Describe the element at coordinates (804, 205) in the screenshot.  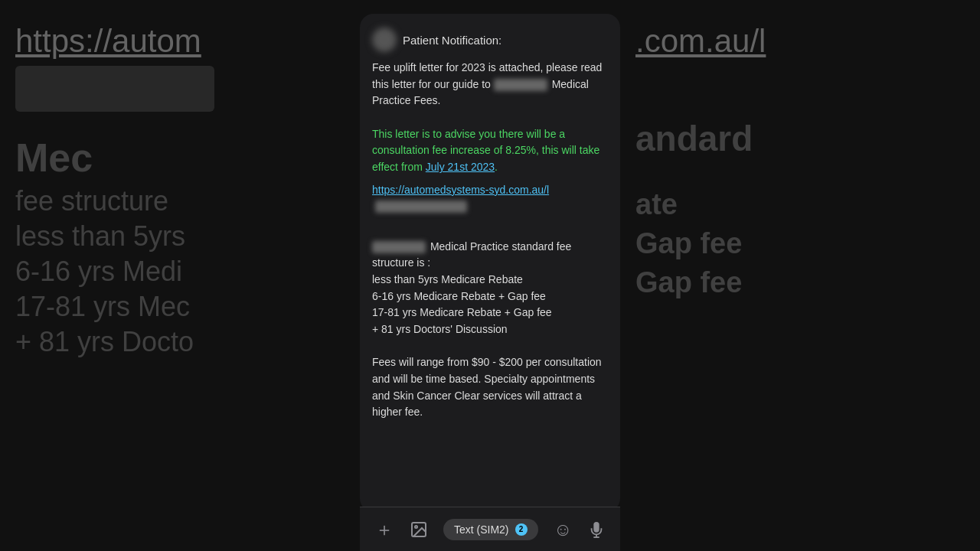
I see `bg-right-line-2: ate` at that location.